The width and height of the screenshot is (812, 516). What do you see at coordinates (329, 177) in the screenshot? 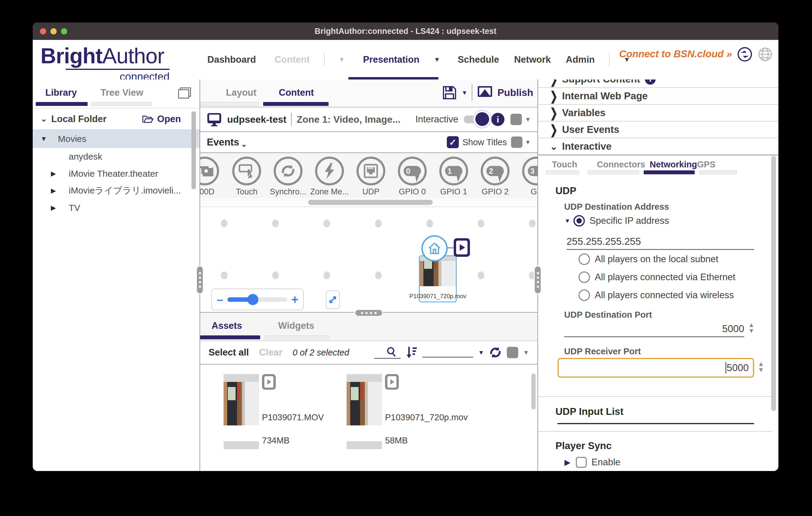
I see `event-zone-message: Zone Me...` at bounding box center [329, 177].